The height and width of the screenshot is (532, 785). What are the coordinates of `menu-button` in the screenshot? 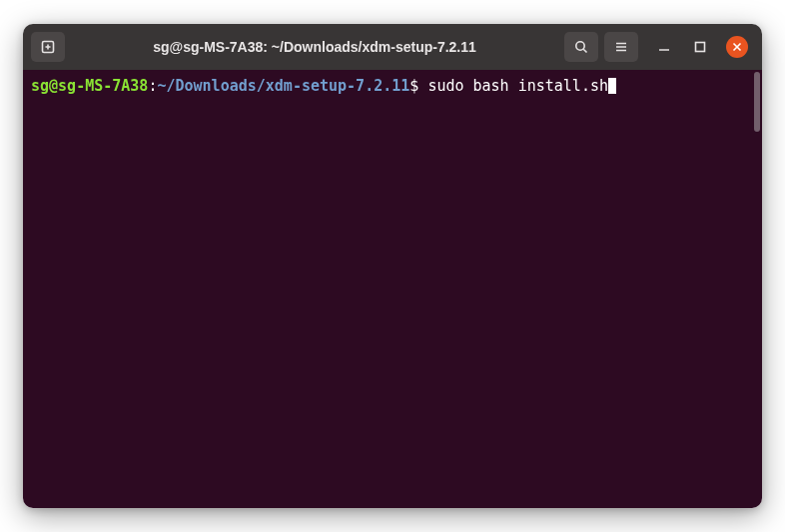 It's located at (621, 47).